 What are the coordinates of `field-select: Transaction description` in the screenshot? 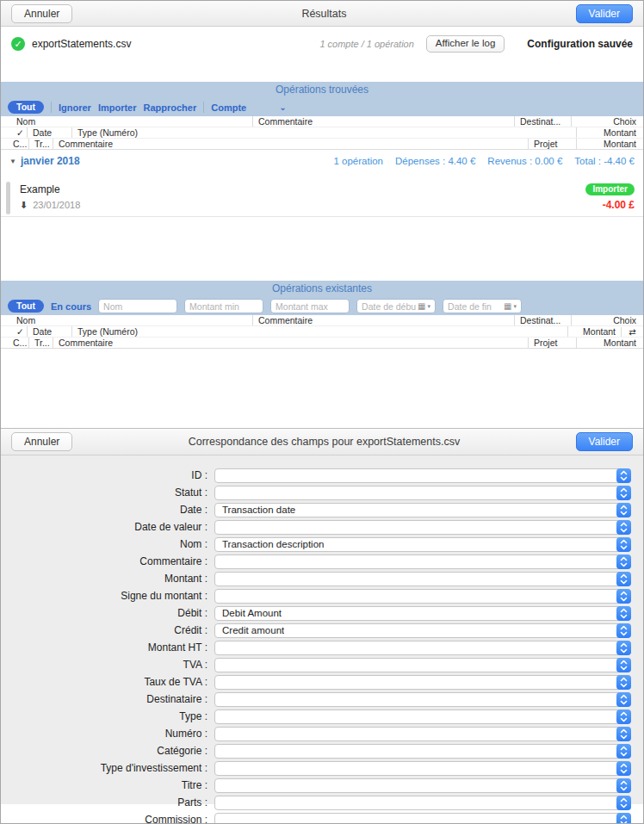 It's located at (423, 544).